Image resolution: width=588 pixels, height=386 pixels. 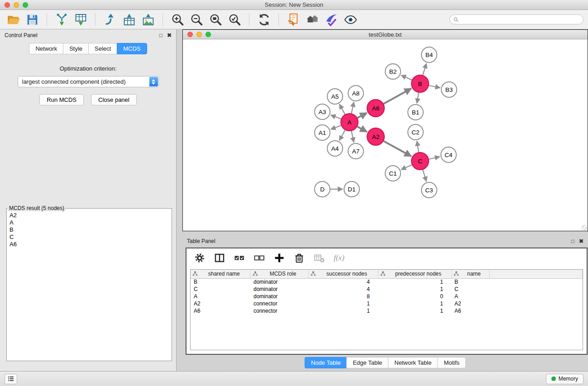 I want to click on edge-A-A5, so click(x=342, y=109).